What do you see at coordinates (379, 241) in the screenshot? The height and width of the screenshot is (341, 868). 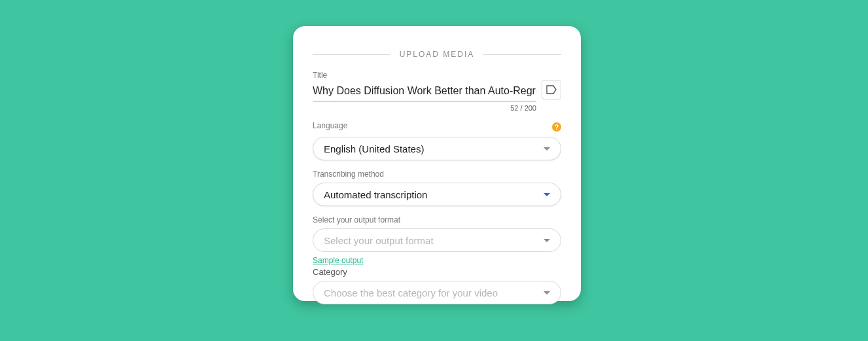 I see `output-placeholder: Select your output format` at bounding box center [379, 241].